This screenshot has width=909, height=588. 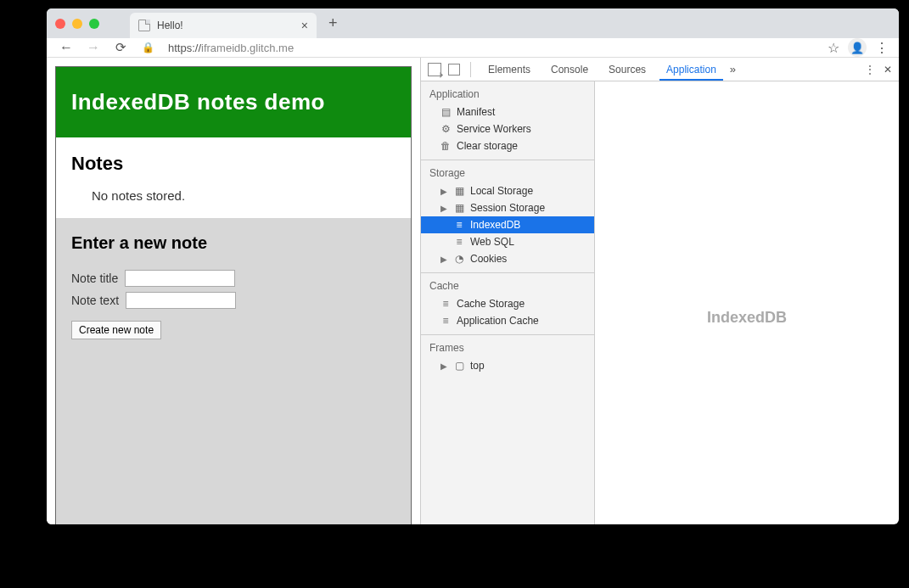 I want to click on devtools-toolbar: Elements Console Sources Application » ⋮…, so click(x=660, y=70).